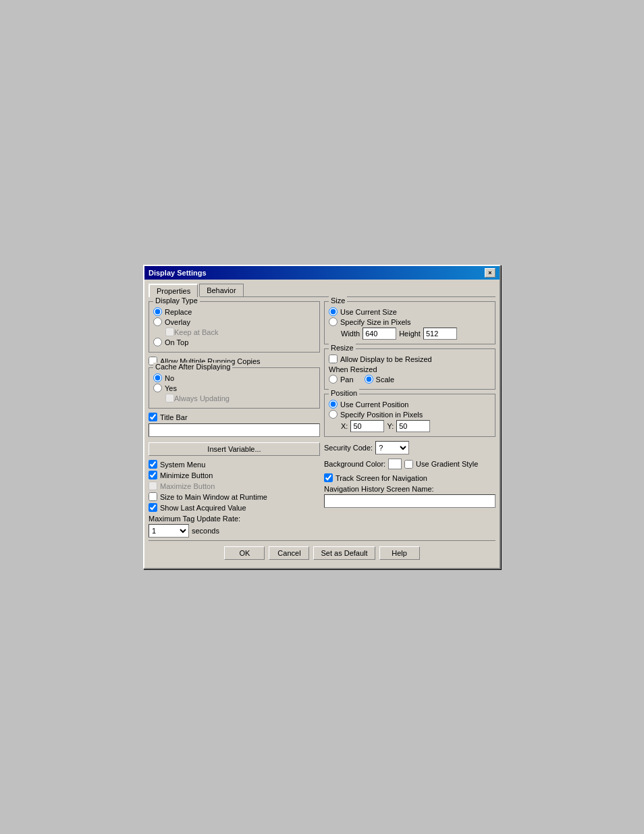  Describe the element at coordinates (234, 449) in the screenshot. I see `insert-variable-button: Insert Variable...` at that location.